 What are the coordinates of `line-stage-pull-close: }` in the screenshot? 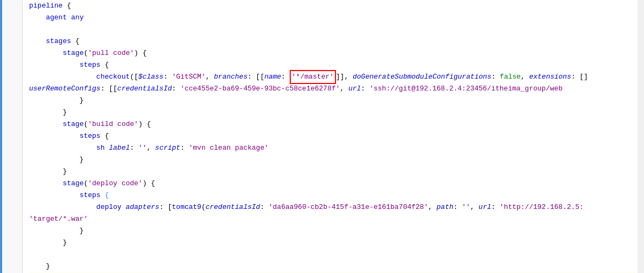 It's located at (333, 113).